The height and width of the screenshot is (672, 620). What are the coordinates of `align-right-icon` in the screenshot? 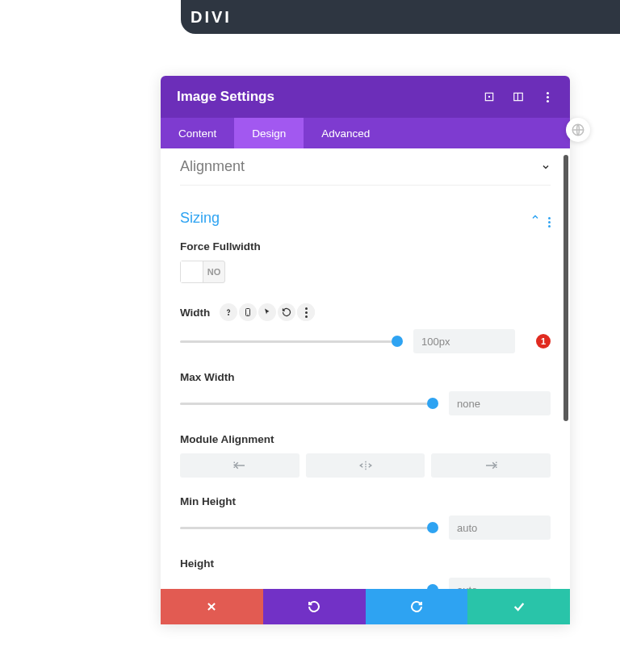 It's located at (491, 465).